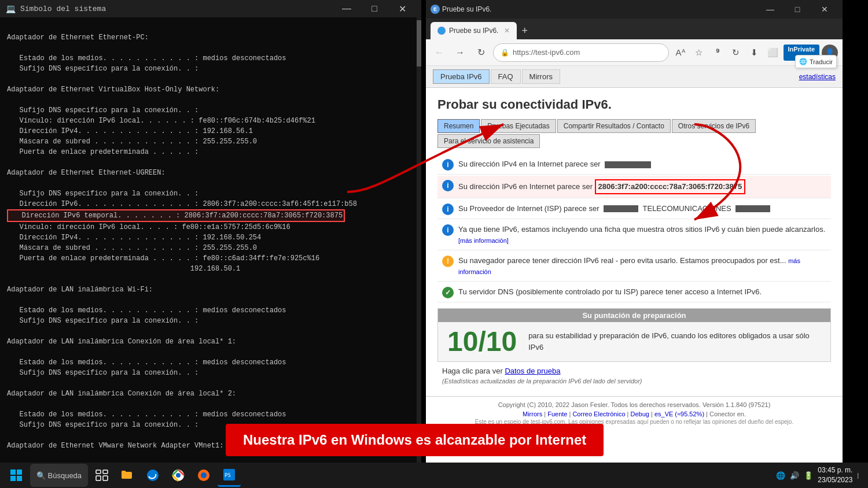 This screenshot has height=488, width=868. What do you see at coordinates (610, 292) in the screenshot?
I see `info-text-dns: Tu servidor DNS (posiblemente controlado…` at bounding box center [610, 292].